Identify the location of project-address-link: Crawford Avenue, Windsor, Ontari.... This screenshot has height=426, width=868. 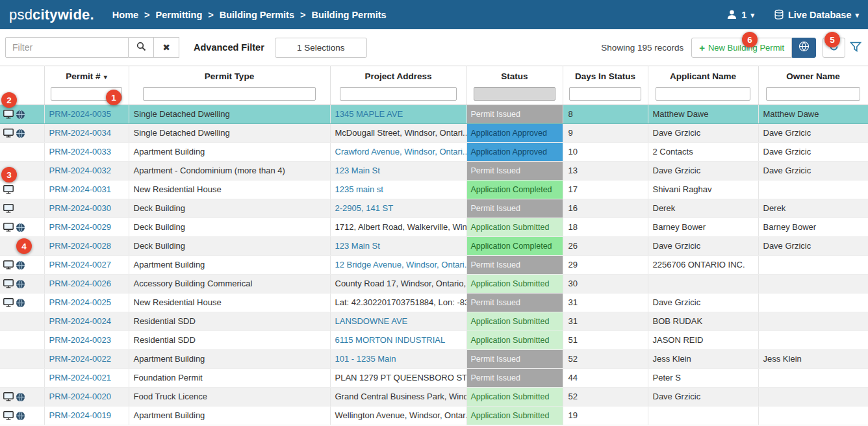
(402, 152).